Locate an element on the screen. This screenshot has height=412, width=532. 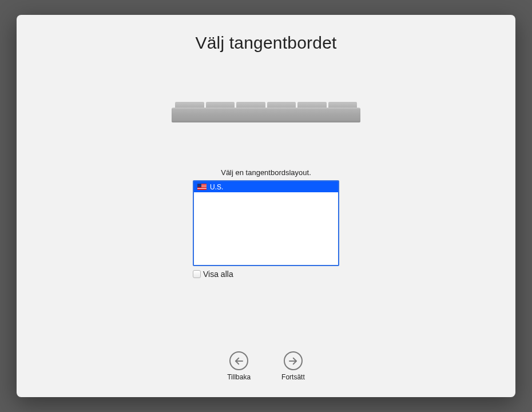
arrow-right-icon is located at coordinates (293, 360).